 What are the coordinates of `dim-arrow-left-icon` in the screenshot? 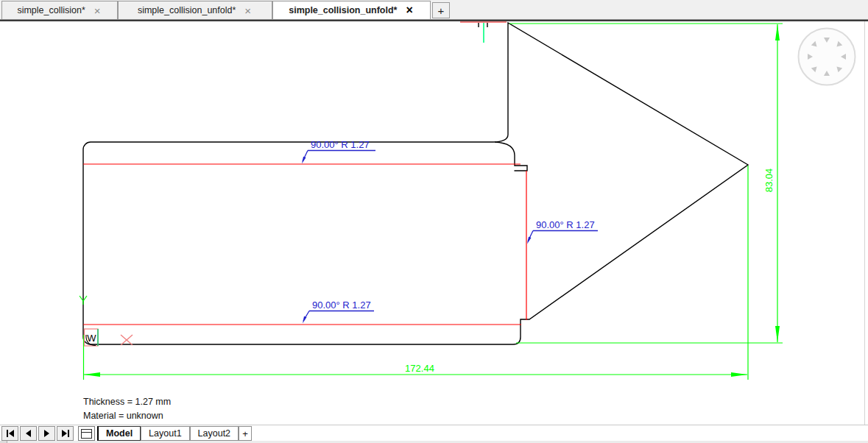 It's located at (92, 375).